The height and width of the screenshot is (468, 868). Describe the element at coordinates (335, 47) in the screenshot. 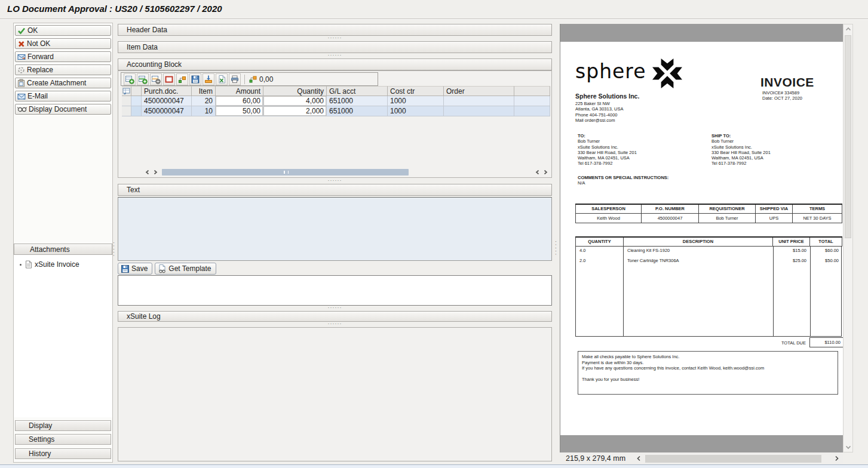

I see `section-item-data: Item Data` at that location.